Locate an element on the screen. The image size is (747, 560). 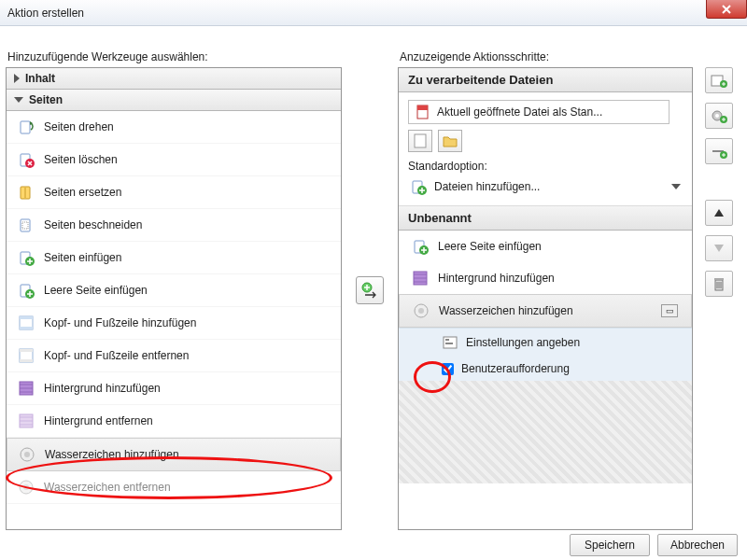
tool-insert: Seiten einfügen is located at coordinates (174, 258).